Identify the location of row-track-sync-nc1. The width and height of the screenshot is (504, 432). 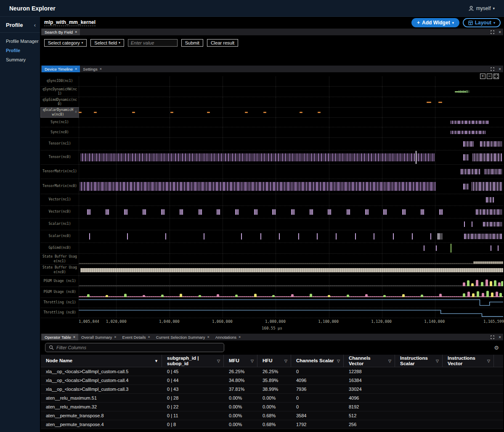
(291, 122).